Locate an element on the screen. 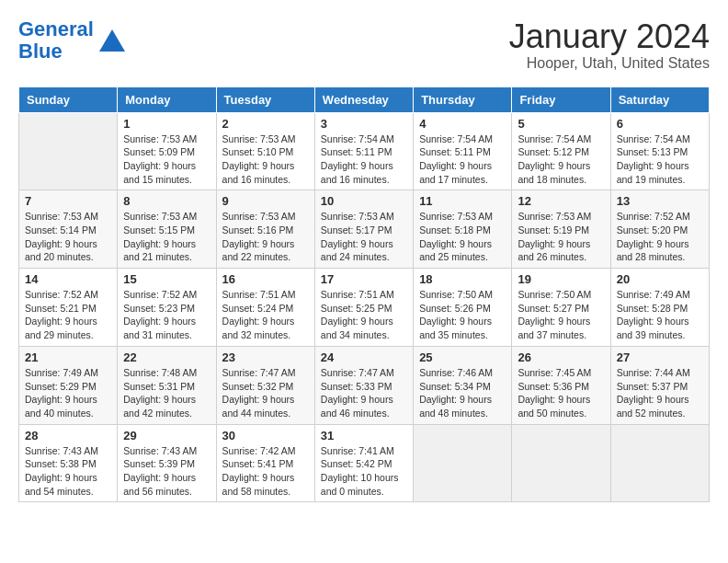  calendar-cell: 4Sunrise: 7:54 AMSunset: 5:11 PMDaylight… is located at coordinates (463, 151).